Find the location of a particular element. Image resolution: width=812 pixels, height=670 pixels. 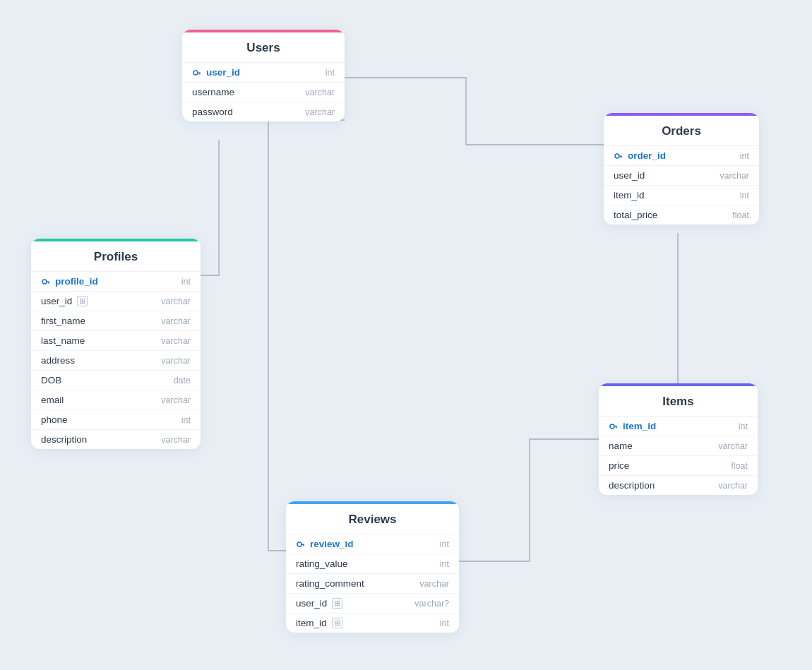

col-name: username is located at coordinates (213, 92).